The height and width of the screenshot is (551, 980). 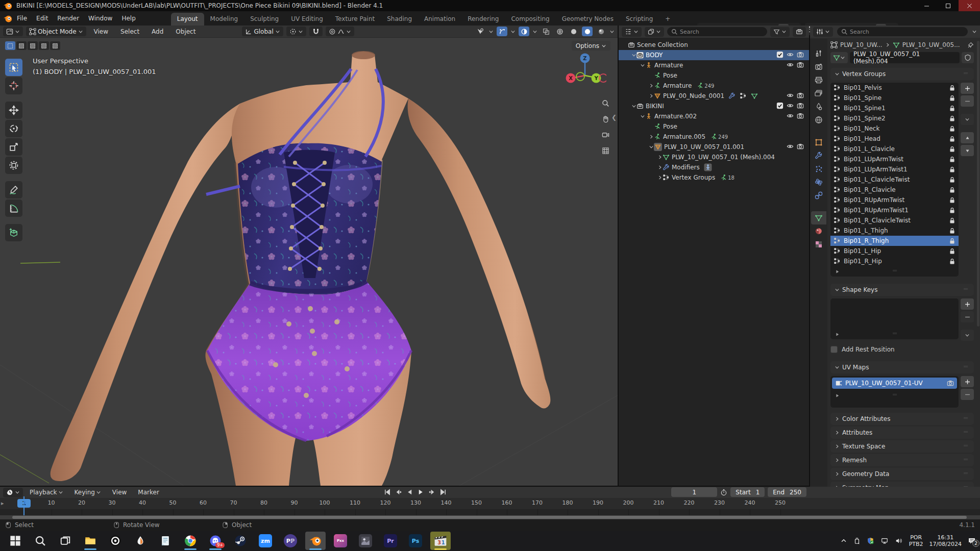 What do you see at coordinates (834, 349) in the screenshot?
I see `add-rest-position-checkbox` at bounding box center [834, 349].